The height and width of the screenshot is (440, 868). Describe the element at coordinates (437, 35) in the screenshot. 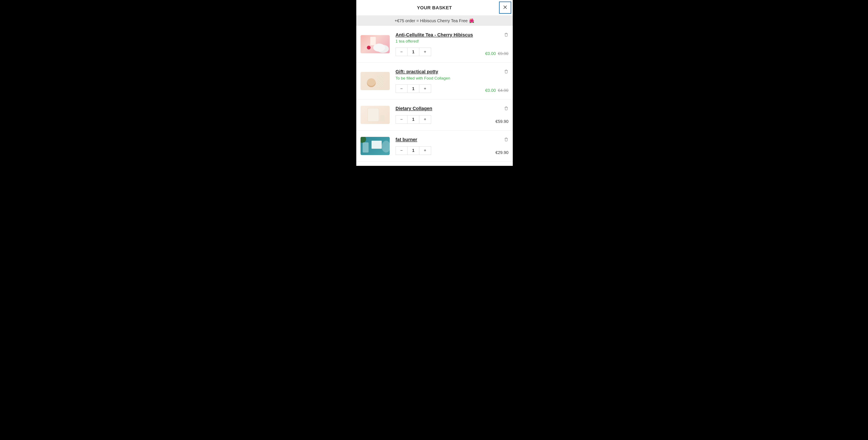

I see `product-title-link: Anti-Cellulite Tea - Cherry Hibiscus` at that location.